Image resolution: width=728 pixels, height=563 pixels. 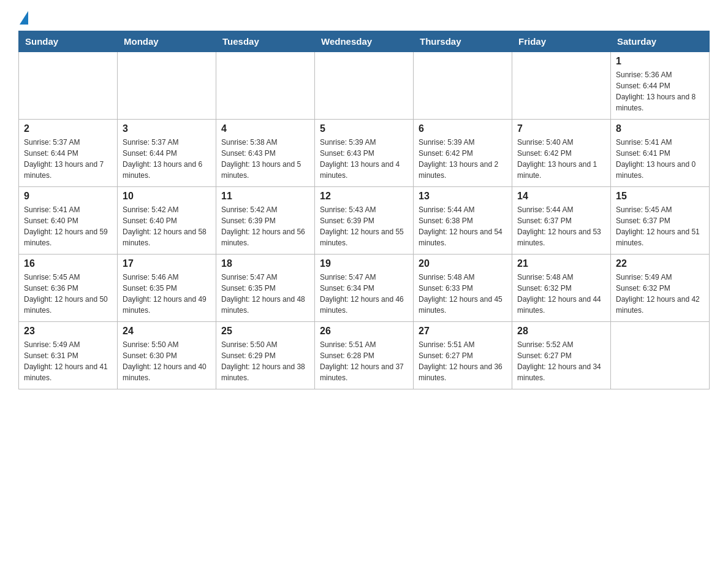 I want to click on day-info: Sunrise: 5:51 AMSunset: 6:28 PMDaylight:…, so click(x=364, y=361).